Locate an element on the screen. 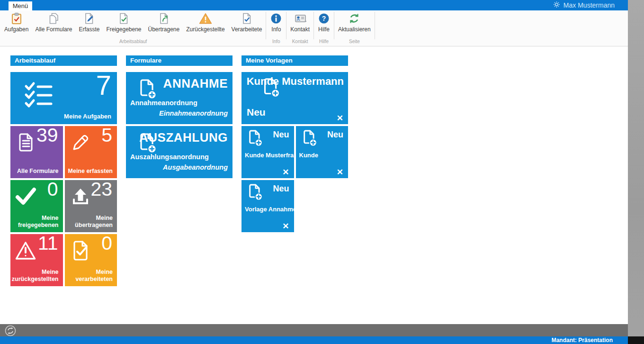 This screenshot has width=644, height=344. ribbon: Aufgaben Alle Formulare is located at coordinates (314, 28).